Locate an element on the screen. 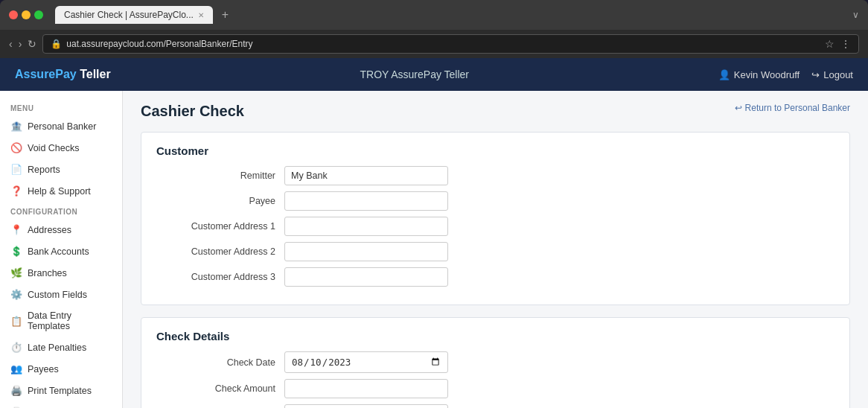 This screenshot has height=408, width=868. check-date-row: Check Date is located at coordinates (496, 362).